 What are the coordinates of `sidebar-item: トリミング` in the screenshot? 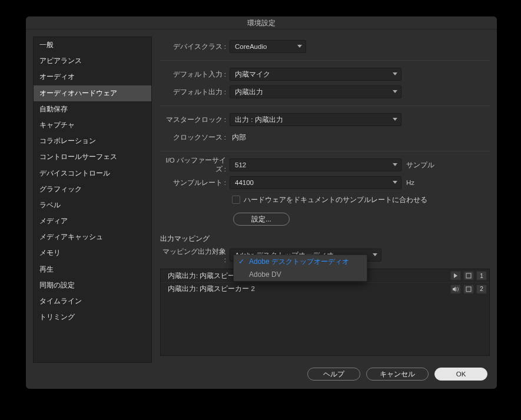 It's located at (92, 317).